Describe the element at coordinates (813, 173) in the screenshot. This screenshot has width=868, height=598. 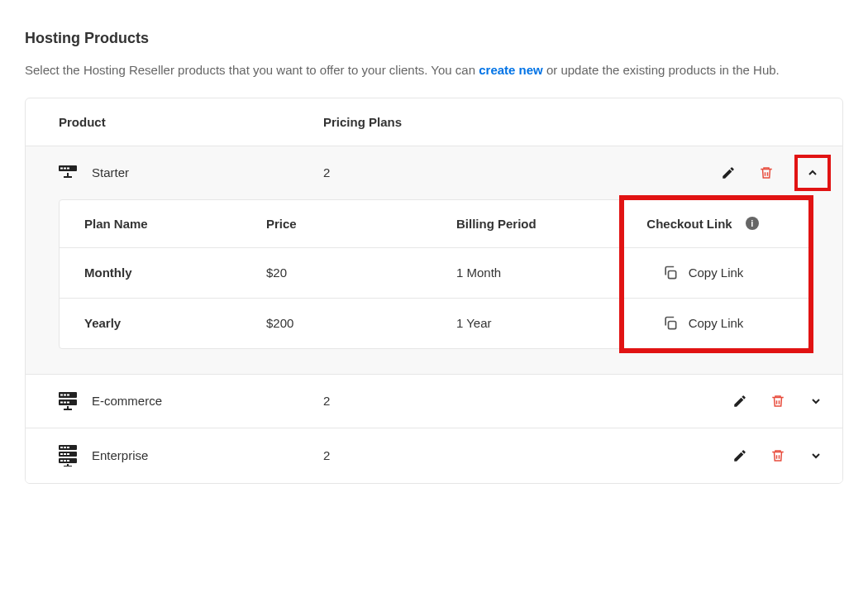
I see `highlight-toggle` at that location.